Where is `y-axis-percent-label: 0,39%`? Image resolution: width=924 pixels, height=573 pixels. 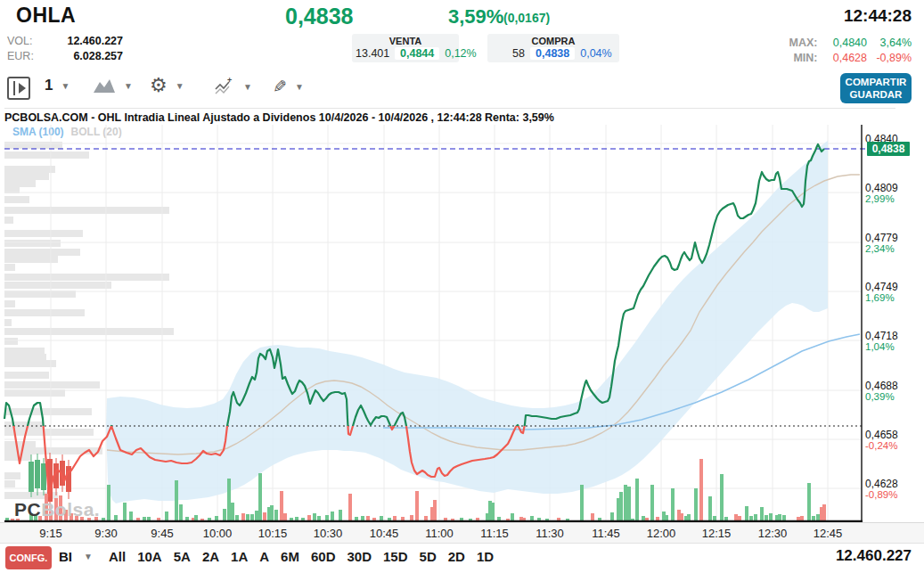
y-axis-percent-label: 0,39% is located at coordinates (880, 397).